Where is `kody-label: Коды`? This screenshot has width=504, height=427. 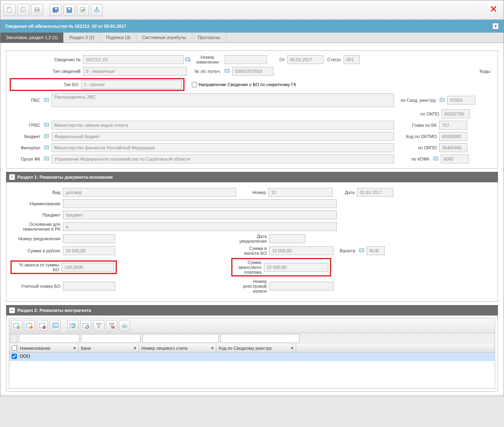
kody-label: Коды is located at coordinates (482, 71).